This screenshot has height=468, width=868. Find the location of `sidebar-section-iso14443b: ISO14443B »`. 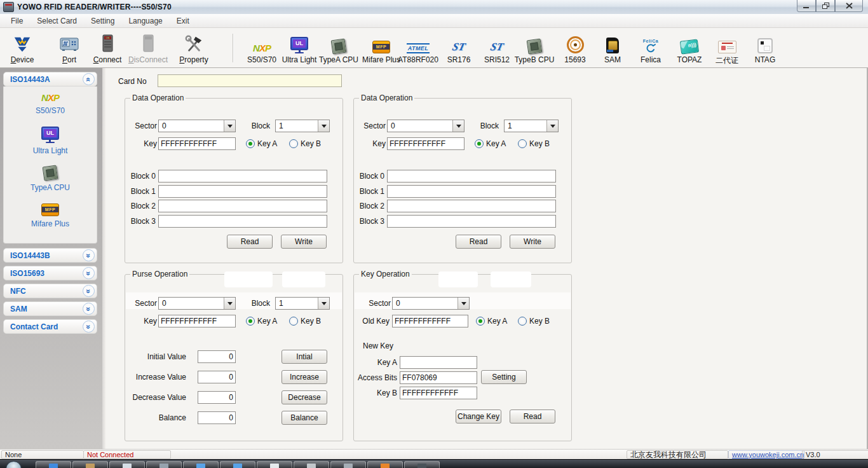

sidebar-section-iso14443b: ISO14443B » is located at coordinates (50, 256).